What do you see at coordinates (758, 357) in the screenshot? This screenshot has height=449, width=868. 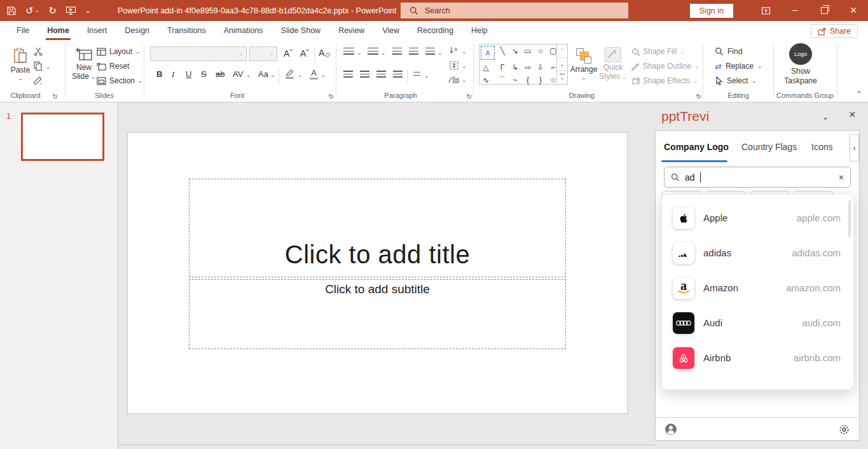 I see `result-airbnb: Airbnb airbnb.com` at bounding box center [758, 357].